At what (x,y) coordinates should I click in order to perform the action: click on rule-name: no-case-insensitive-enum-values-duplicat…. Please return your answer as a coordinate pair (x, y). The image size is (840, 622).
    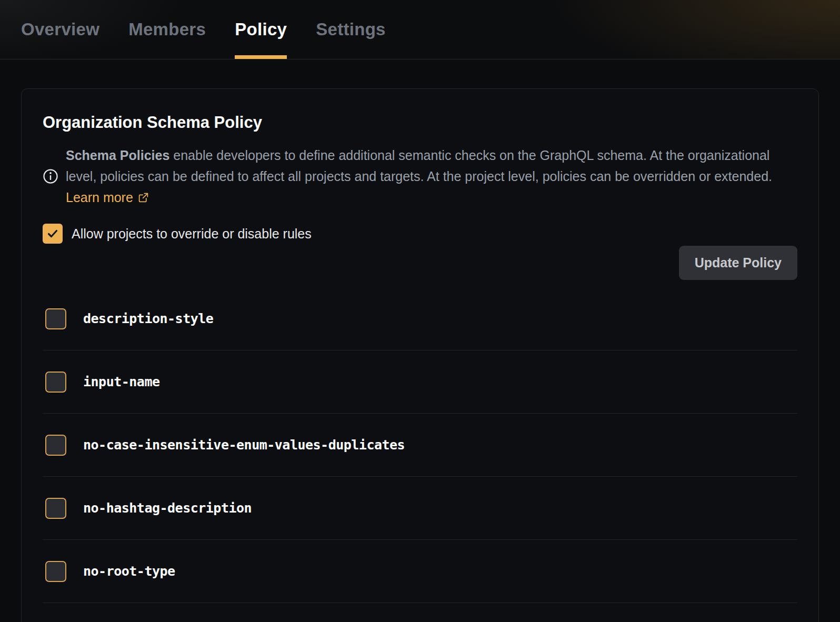
    Looking at the image, I should click on (244, 445).